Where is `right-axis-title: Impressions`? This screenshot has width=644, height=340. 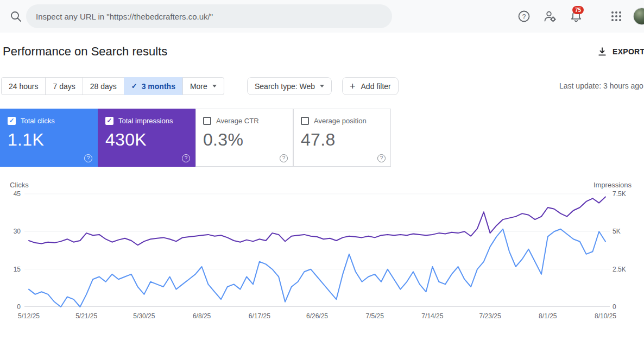
right-axis-title: Impressions is located at coordinates (613, 185).